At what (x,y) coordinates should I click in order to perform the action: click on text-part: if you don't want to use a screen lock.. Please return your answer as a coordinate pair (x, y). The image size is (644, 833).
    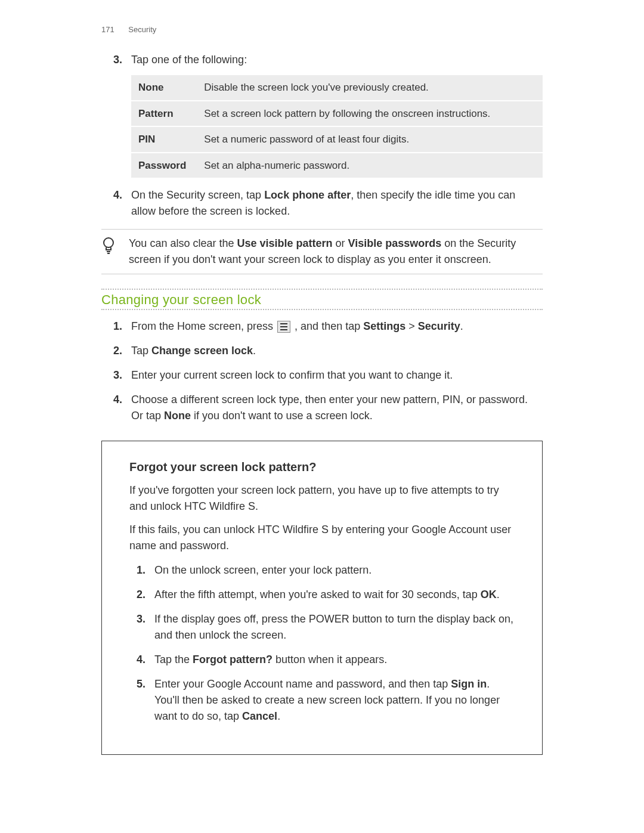
    Looking at the image, I should click on (281, 416).